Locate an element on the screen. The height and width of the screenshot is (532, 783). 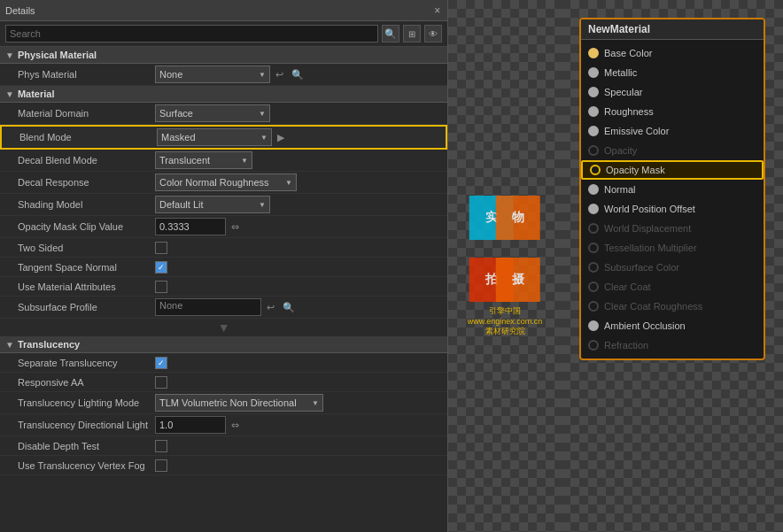
use-translucency-vertex-fog-row: Use Translucency Vertex Fog is located at coordinates (223, 466).